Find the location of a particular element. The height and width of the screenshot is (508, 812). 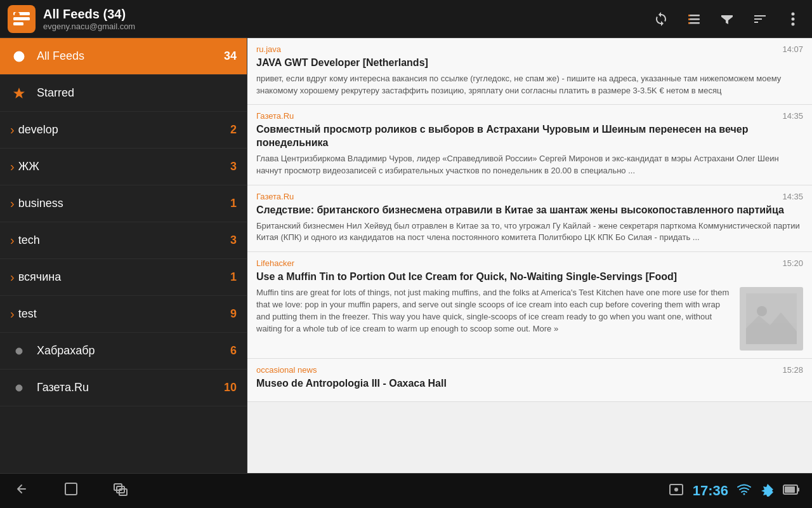

feed-title: JAVA GWT Developer [Netherlands] is located at coordinates (530, 64).